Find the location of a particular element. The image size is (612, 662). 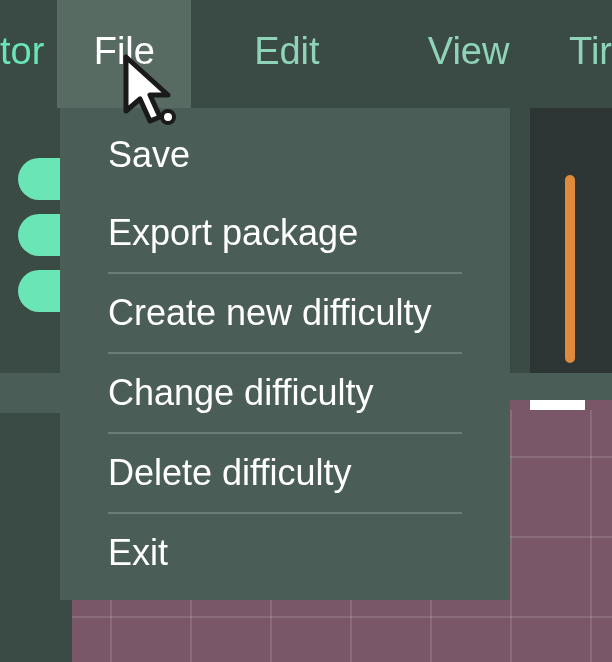

menu-item-delete-difficulty: Delete difficulty is located at coordinates (285, 474).